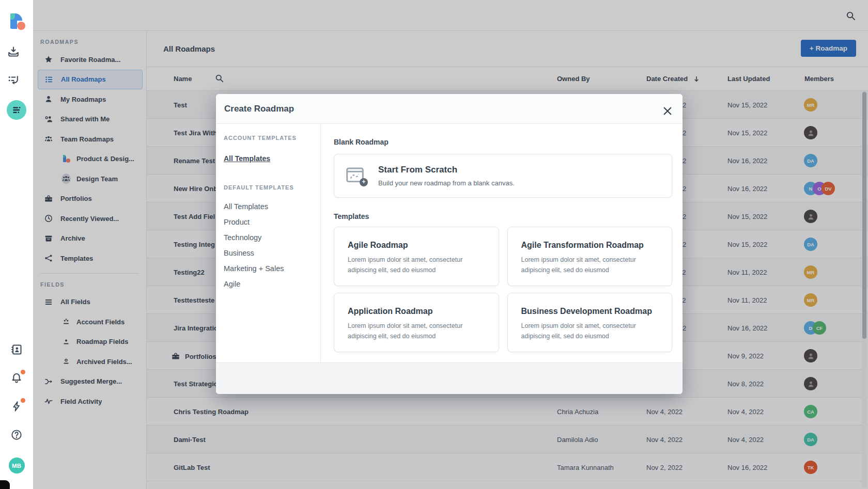 Image resolution: width=868 pixels, height=489 pixels. I want to click on template-category-agile: Agile, so click(268, 284).